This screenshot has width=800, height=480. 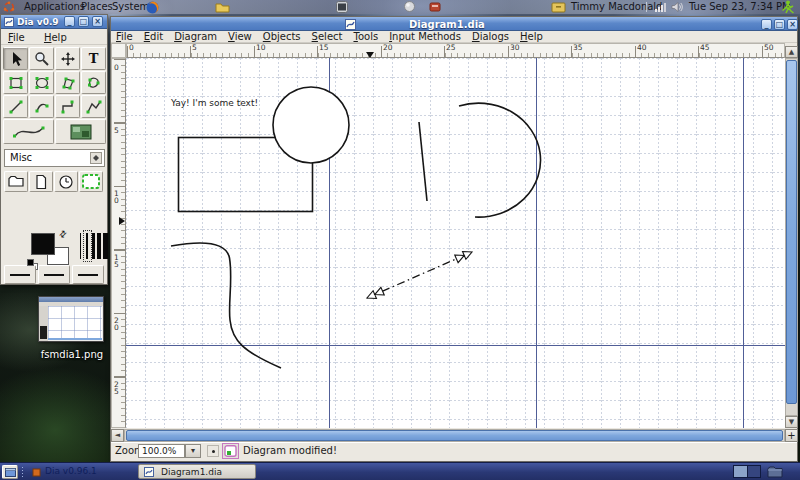 I want to click on vscroll-thumb, so click(x=792, y=232).